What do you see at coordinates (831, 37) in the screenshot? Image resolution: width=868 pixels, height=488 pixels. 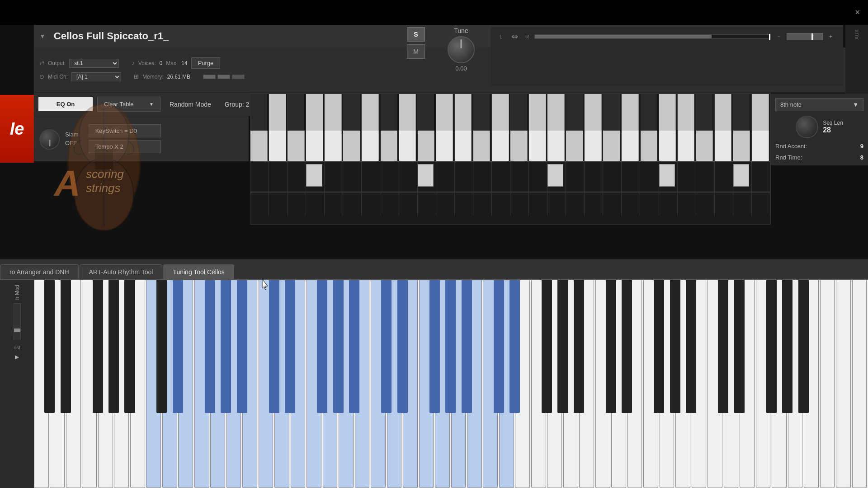 I see `plus-btn: +` at bounding box center [831, 37].